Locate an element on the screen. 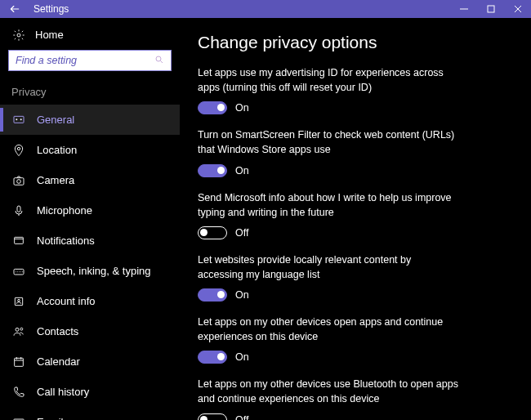  close-icon is located at coordinates (518, 9).